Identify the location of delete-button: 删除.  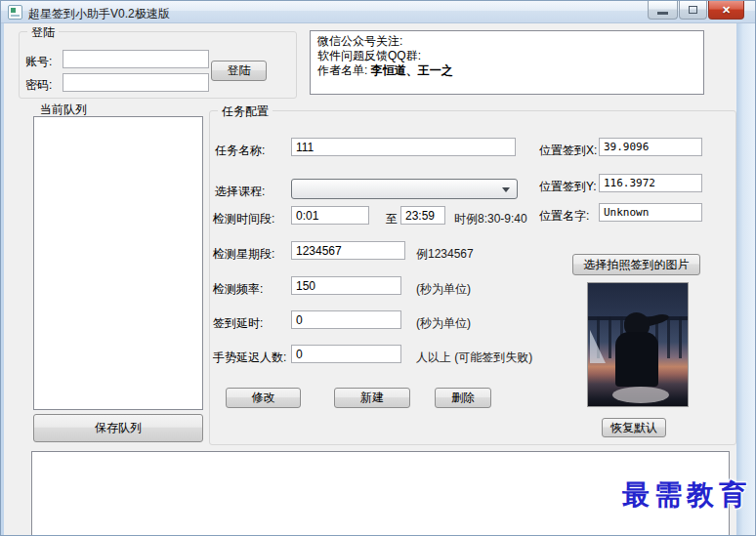
(463, 398).